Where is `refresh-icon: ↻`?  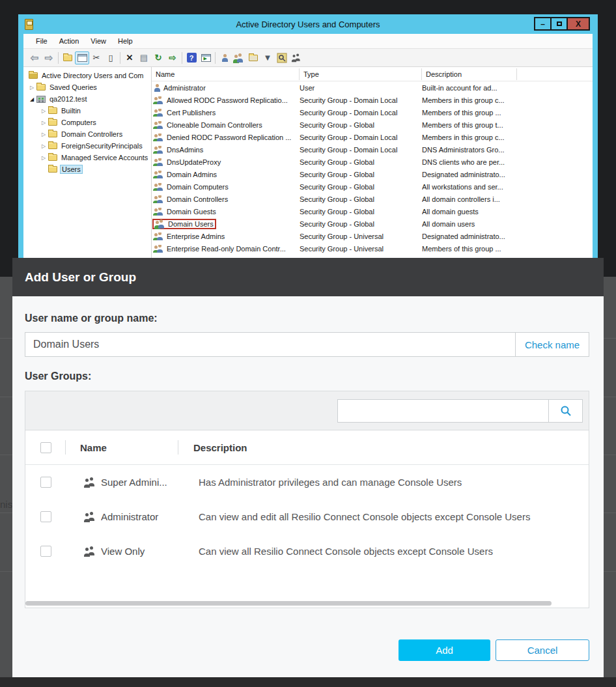 refresh-icon: ↻ is located at coordinates (158, 58).